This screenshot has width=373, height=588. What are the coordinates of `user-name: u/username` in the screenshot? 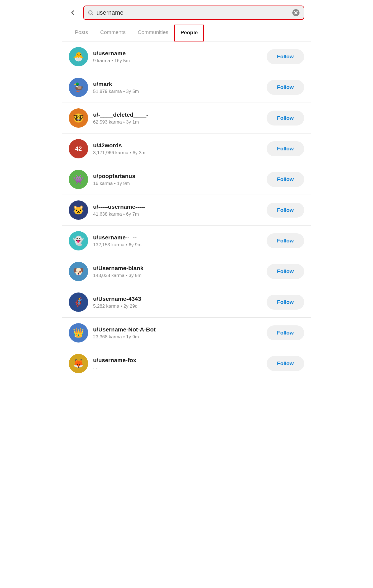 It's located at (177, 53).